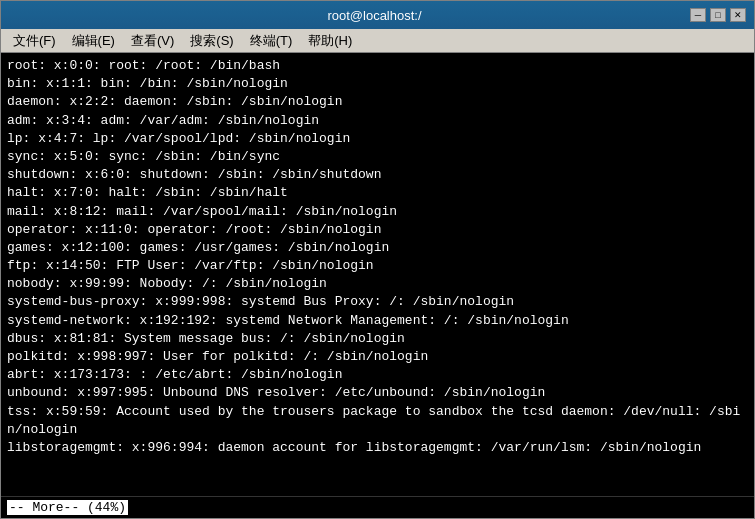 This screenshot has width=755, height=519. What do you see at coordinates (738, 15) in the screenshot?
I see `close-button: ✕` at bounding box center [738, 15].